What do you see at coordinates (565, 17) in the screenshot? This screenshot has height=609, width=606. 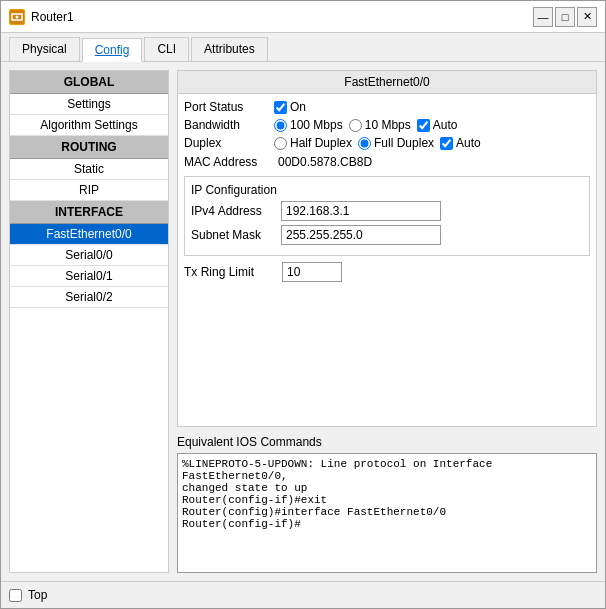 I see `maximize-button: □` at bounding box center [565, 17].